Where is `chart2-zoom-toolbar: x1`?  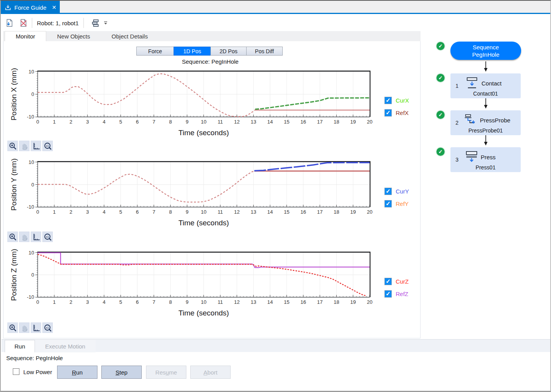 chart2-zoom-toolbar: x1 is located at coordinates (30, 237).